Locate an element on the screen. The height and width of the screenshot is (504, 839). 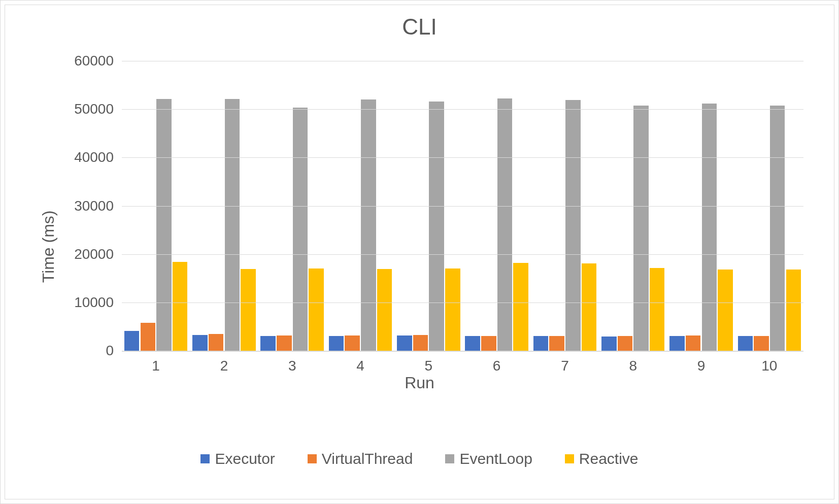
x-tick-label: 5 is located at coordinates (428, 366).